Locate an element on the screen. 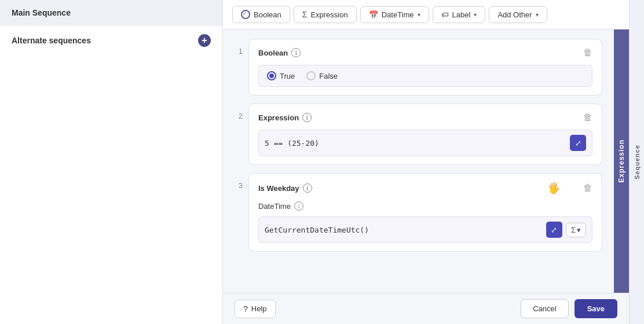 The height and width of the screenshot is (324, 644). radio-false: False is located at coordinates (322, 76).